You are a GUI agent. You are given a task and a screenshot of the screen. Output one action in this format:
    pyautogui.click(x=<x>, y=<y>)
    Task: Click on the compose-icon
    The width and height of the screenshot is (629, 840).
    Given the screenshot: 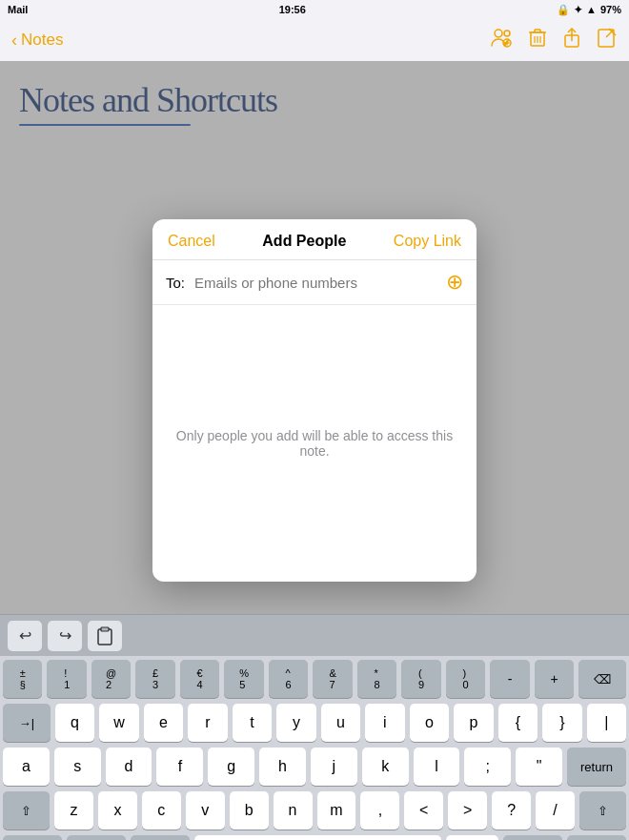 What is the action you would take?
    pyautogui.click(x=607, y=40)
    